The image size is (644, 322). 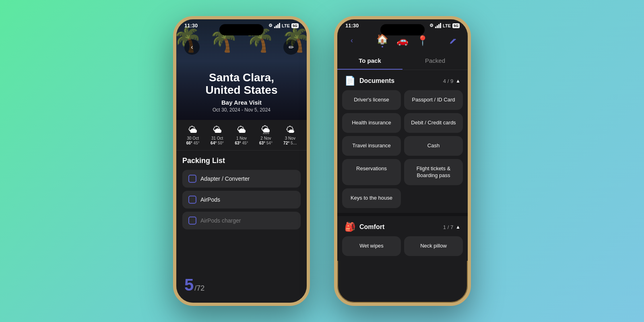 What do you see at coordinates (242, 84) in the screenshot?
I see `hero-city: Santa Clara, United States` at bounding box center [242, 84].